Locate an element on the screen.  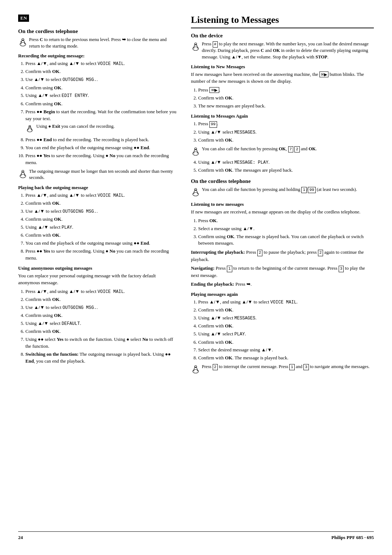
anonymous-steps: Press ▲/▼, and using ▲/▼ to select VOICE… is located at coordinates (98, 327).